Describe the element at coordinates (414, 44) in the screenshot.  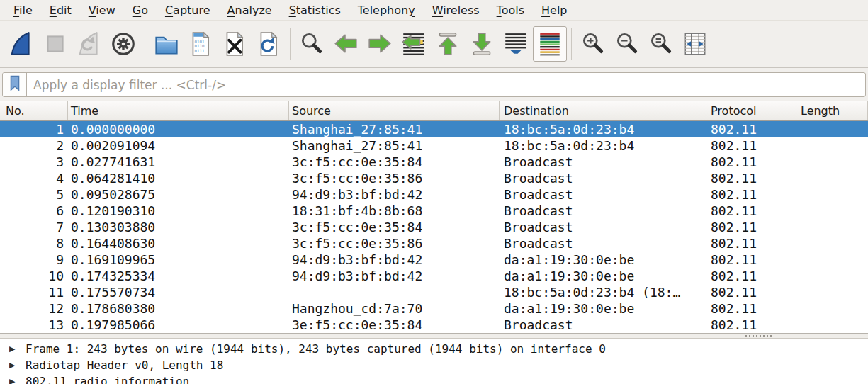
I see `arrow-jump-icon` at that location.